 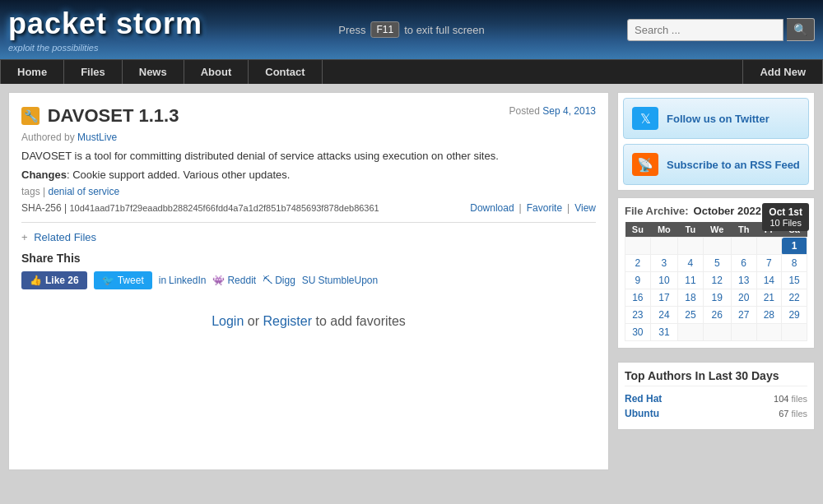 I want to click on sha-section: SHA-256 | 10d41aad71b7f29eaadbb288245f66…, so click(x=201, y=208).